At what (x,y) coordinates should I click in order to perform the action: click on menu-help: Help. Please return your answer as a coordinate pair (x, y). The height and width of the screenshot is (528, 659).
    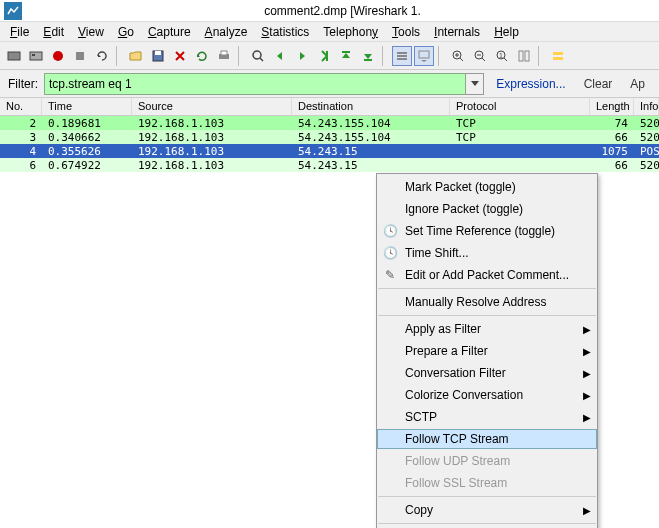
    Looking at the image, I should click on (506, 32).